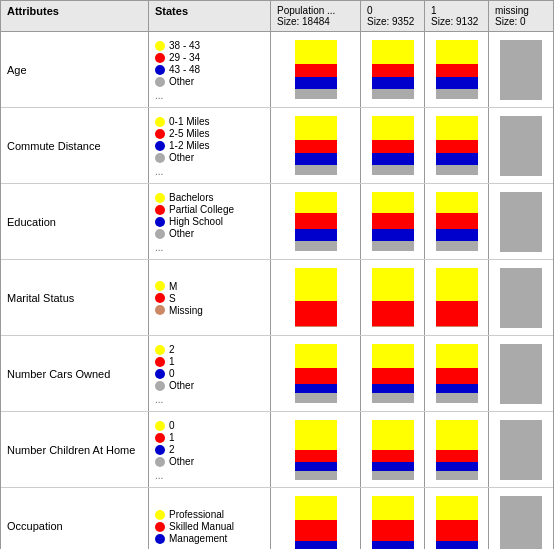 The width and height of the screenshot is (554, 549). Describe the element at coordinates (196, 514) in the screenshot. I see `legend-label: Professional` at that location.